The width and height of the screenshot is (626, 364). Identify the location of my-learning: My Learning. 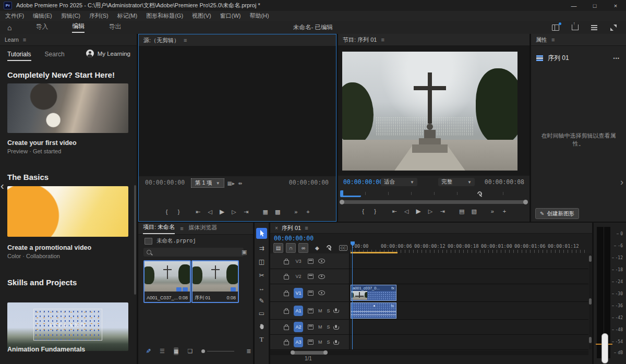
(109, 53).